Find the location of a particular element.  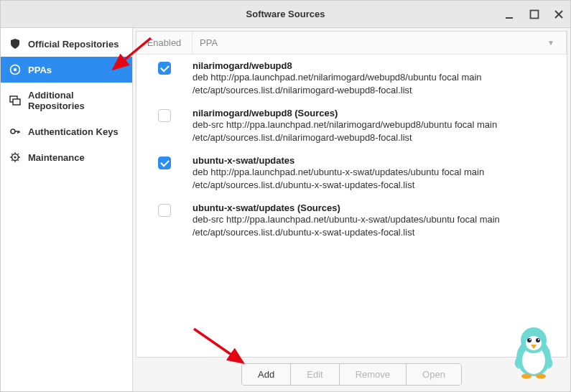

windows-icon is located at coordinates (15, 101).